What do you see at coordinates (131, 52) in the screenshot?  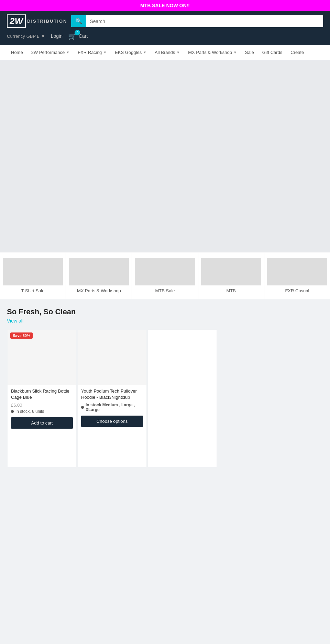 I see `nav-item-eks-goggles: EKS Goggles ▼` at bounding box center [131, 52].